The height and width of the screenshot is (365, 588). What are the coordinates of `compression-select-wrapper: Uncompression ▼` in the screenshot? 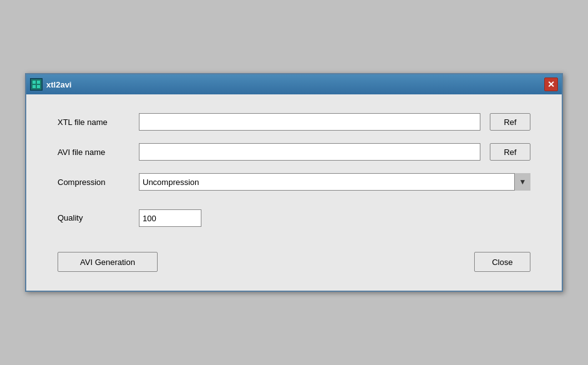 It's located at (335, 182).